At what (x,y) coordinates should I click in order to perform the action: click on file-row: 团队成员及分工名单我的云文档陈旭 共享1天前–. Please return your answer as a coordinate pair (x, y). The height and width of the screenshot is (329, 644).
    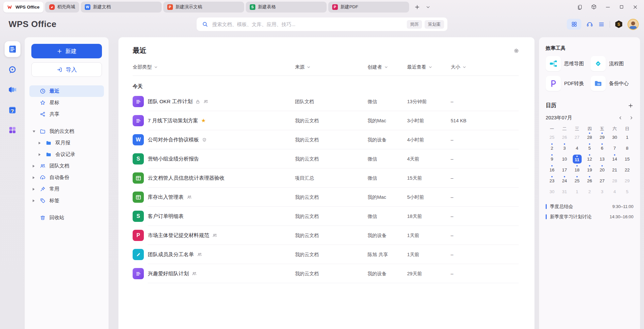
    Looking at the image, I should click on (326, 254).